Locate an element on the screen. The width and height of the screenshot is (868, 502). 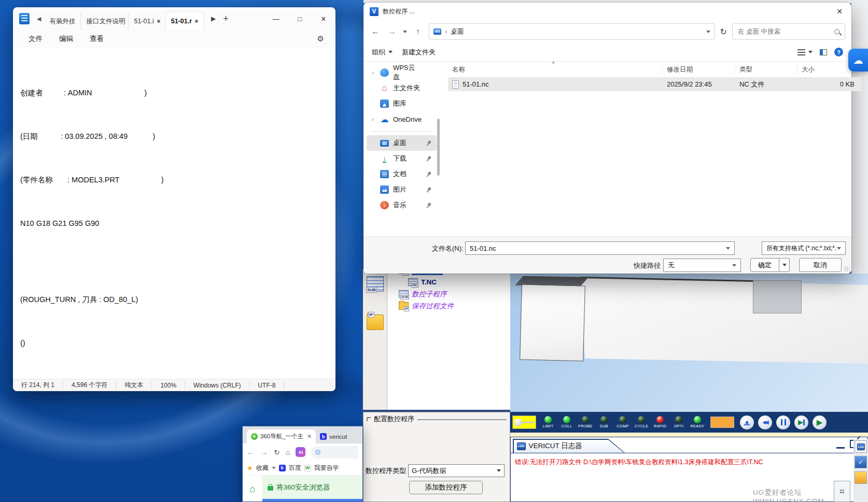
collapse-icon is located at coordinates (369, 419).